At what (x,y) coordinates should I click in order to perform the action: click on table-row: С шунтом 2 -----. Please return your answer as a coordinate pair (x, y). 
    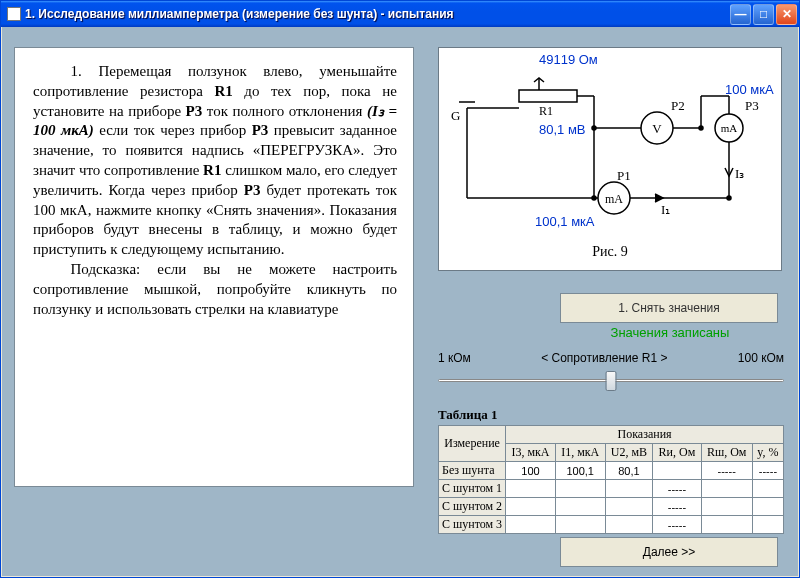
    Looking at the image, I should click on (612, 507).